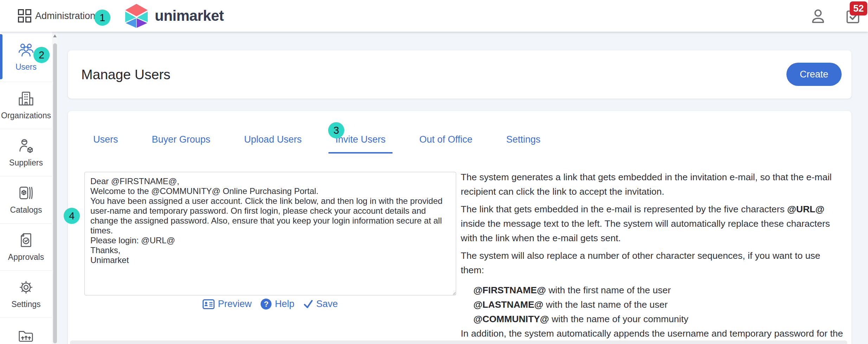  What do you see at coordinates (26, 294) in the screenshot?
I see `sidebar-item-settings: Settings` at bounding box center [26, 294].